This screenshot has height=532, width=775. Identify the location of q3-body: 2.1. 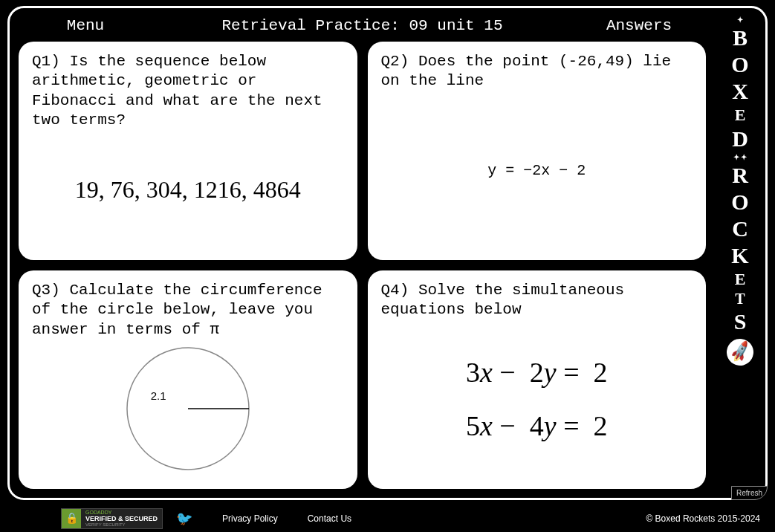
(188, 409).